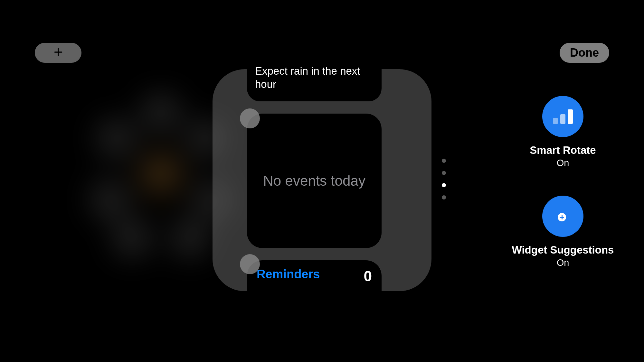 The height and width of the screenshot is (362, 644). I want to click on smart-rotate-status: On, so click(563, 163).